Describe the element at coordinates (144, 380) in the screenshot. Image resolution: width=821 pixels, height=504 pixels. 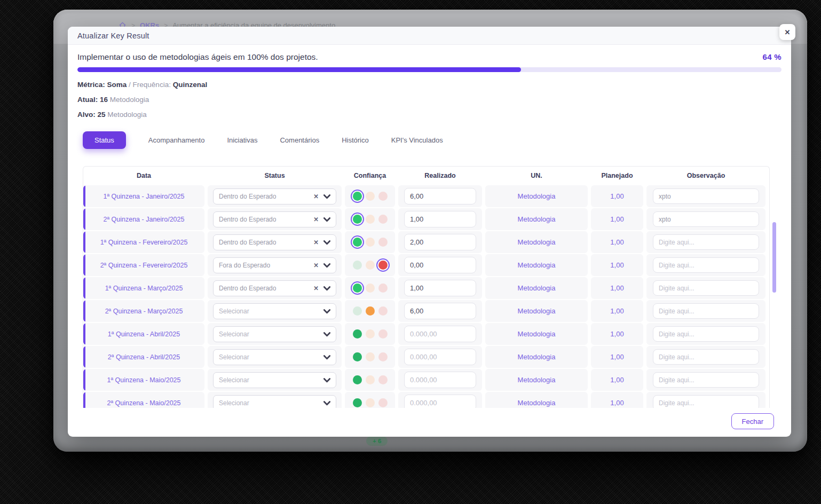
I see `row-date: 1ª Quinzena - Maio/2025` at that location.